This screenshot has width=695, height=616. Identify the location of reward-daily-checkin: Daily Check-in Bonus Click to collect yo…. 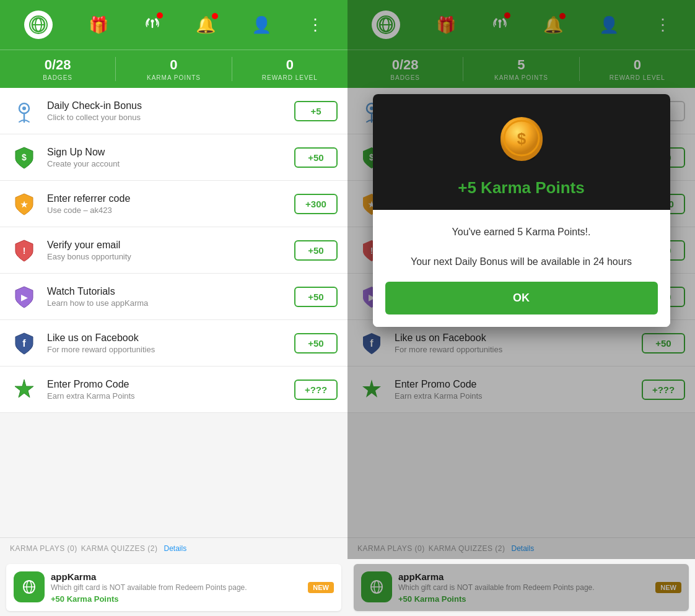
(173, 111).